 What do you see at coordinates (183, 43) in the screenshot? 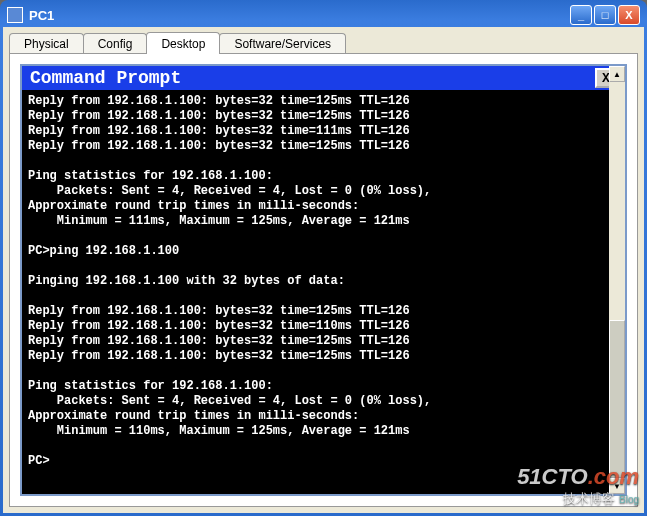
I see `tab-desktop: Desktop` at bounding box center [183, 43].